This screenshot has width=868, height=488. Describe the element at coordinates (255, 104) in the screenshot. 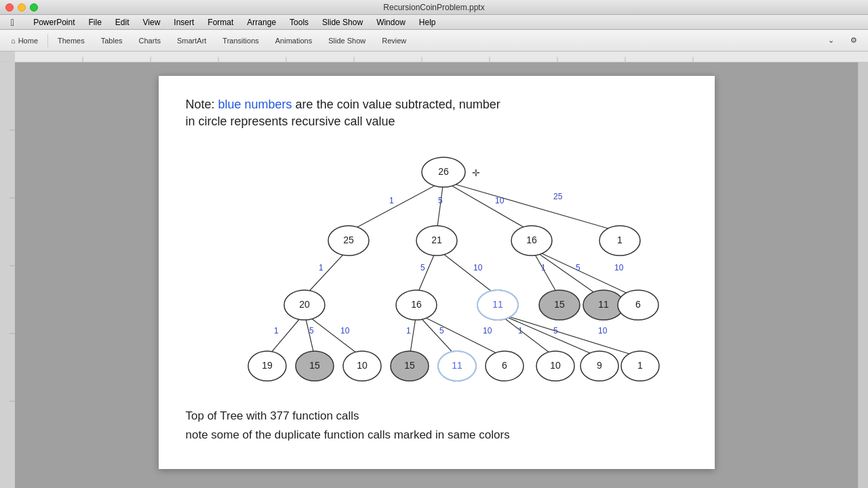

I see `note-blue: blue numbers` at that location.